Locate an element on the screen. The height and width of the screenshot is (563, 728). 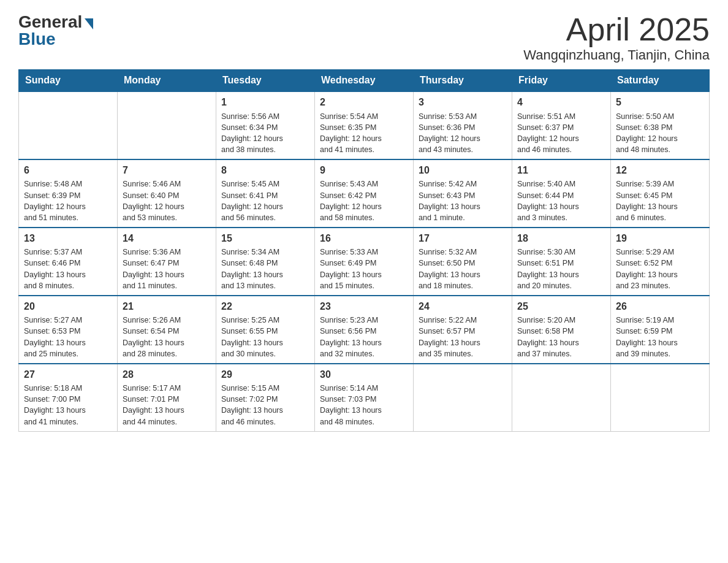
day-info: Sunrise: 5:33 AM Sunset: 6:49 PM Dayligh… is located at coordinates (364, 269).